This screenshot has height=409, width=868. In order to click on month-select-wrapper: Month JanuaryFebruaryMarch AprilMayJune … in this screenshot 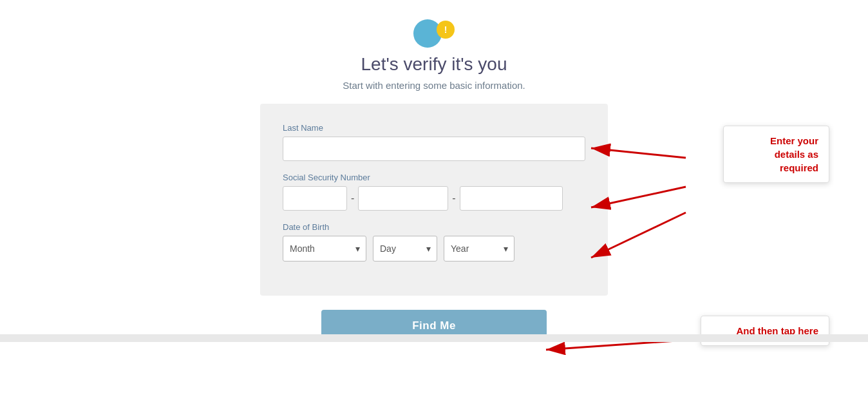, I will do `click(325, 249)`.